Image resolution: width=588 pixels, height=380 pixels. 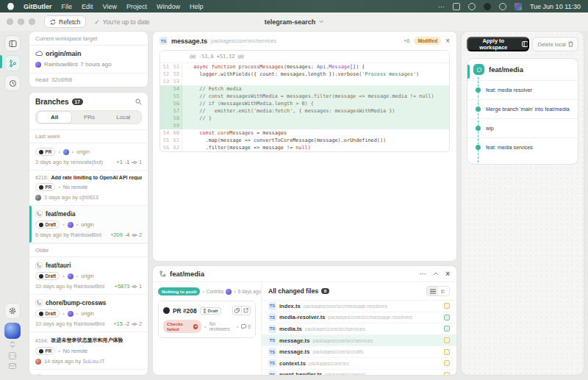 I want to click on close-diff-button: ×, so click(x=448, y=41).